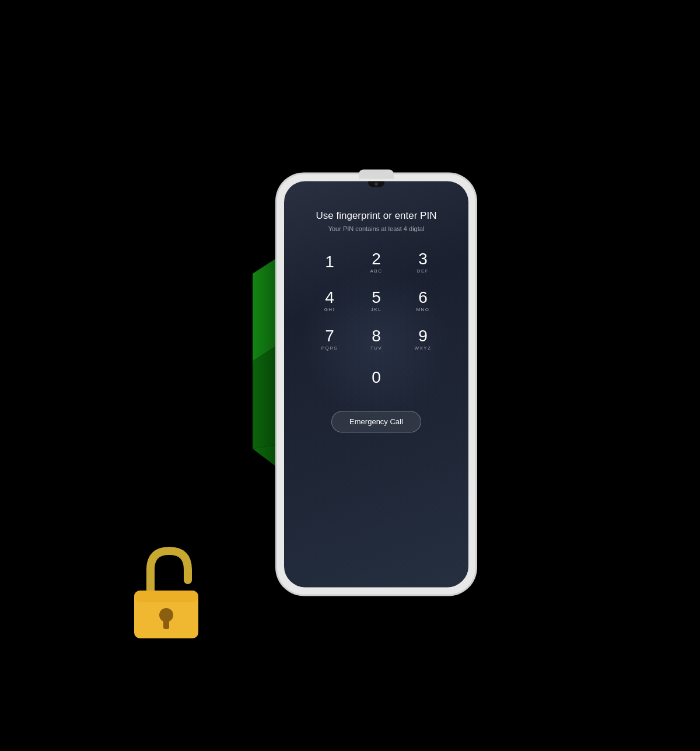 The height and width of the screenshot is (751, 700). What do you see at coordinates (376, 184) in the screenshot?
I see `phone-notch` at bounding box center [376, 184].